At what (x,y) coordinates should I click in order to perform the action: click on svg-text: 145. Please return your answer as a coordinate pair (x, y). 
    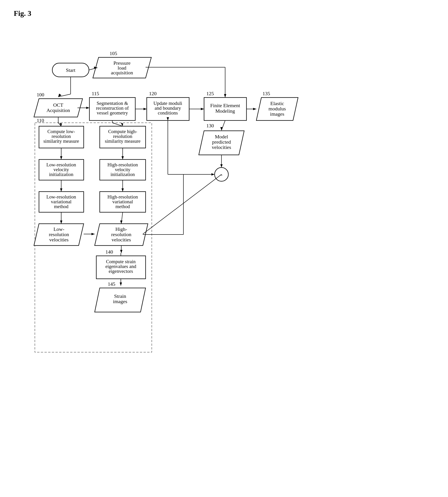
    Looking at the image, I should click on (112, 284).